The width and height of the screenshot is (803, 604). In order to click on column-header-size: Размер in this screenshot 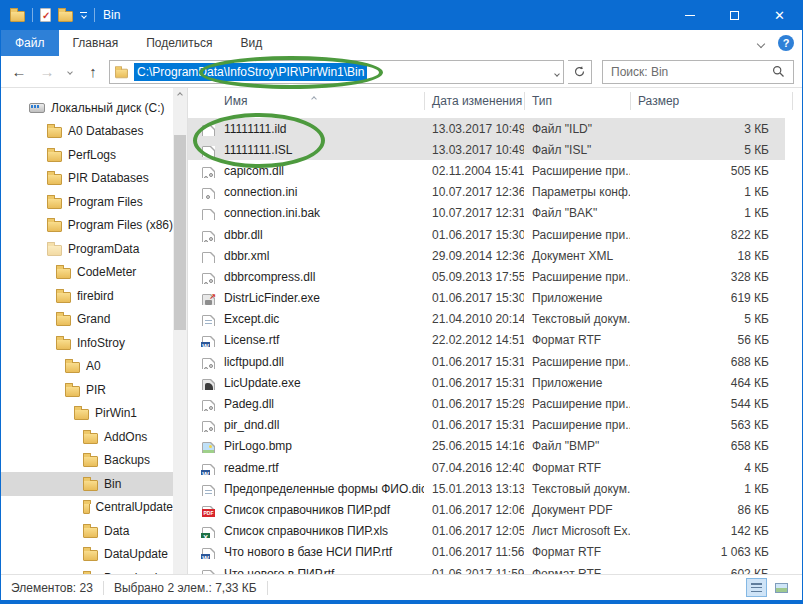, I will do `click(716, 101)`.